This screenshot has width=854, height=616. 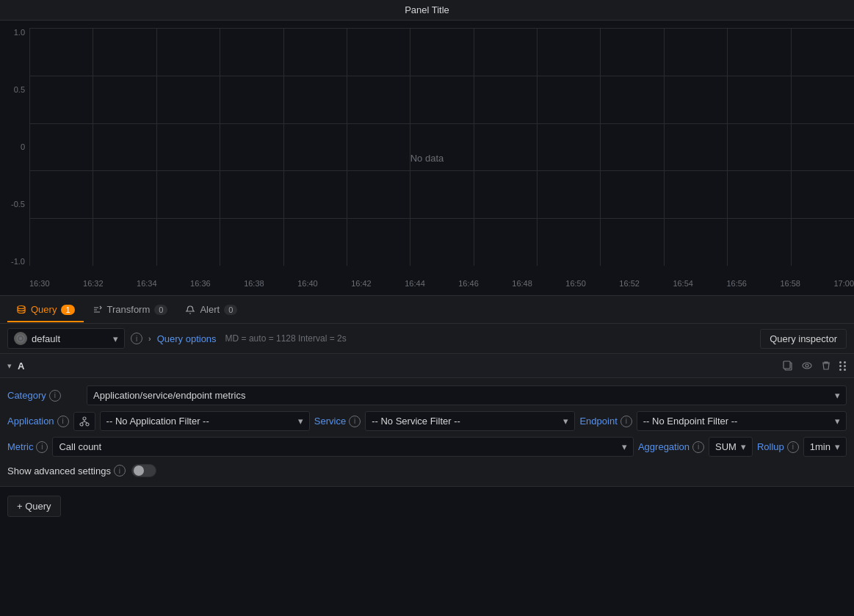 I want to click on metric-select: Call count ▾, so click(x=343, y=446).